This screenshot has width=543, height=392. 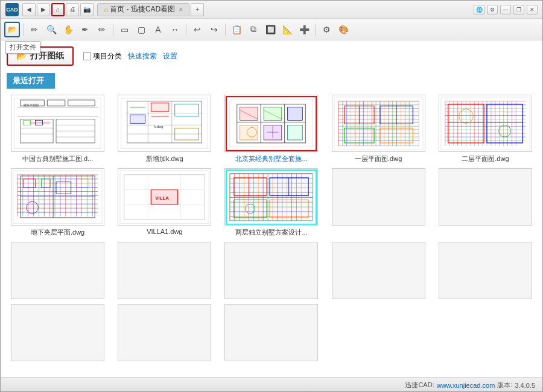 I want to click on forward-button: ▶, so click(x=43, y=10).